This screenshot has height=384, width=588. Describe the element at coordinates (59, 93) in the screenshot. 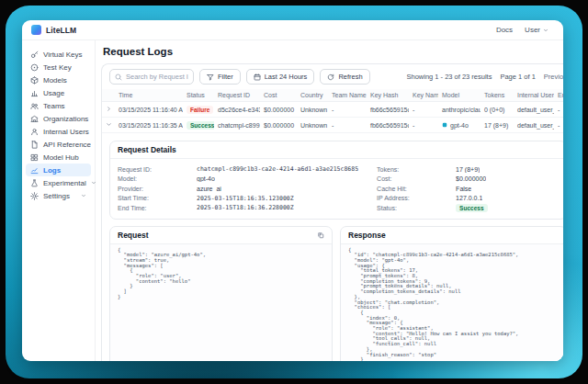

I see `sidebar-item-usage: Usage` at that location.